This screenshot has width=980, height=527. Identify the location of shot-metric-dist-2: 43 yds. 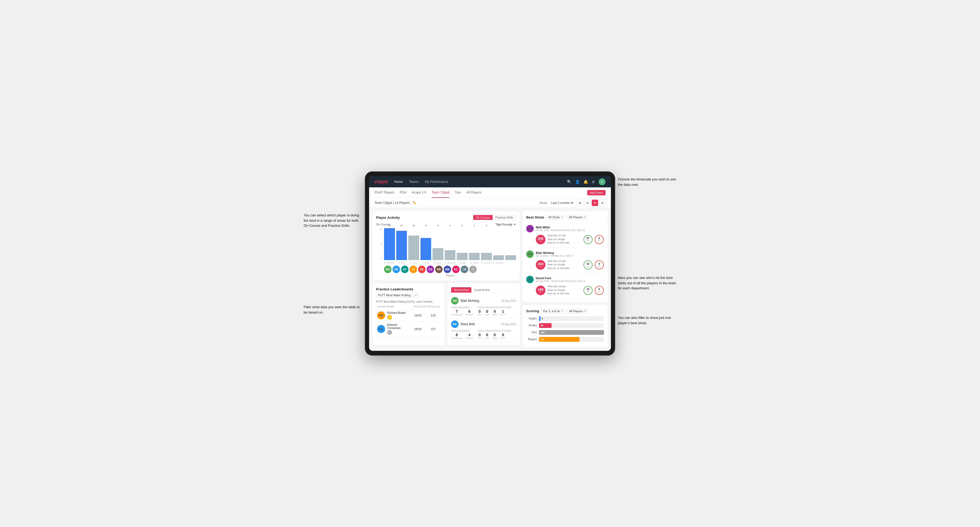
(588, 265).